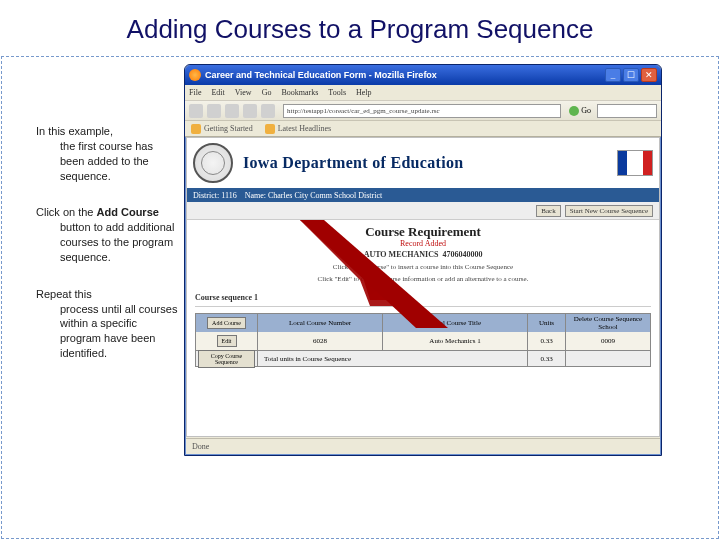  What do you see at coordinates (423, 163) in the screenshot?
I see `page-header: Iowa Department of Education` at bounding box center [423, 163].